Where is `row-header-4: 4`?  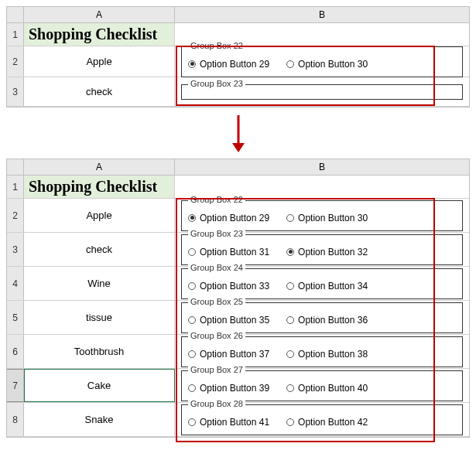 row-header-4: 4 is located at coordinates (15, 283).